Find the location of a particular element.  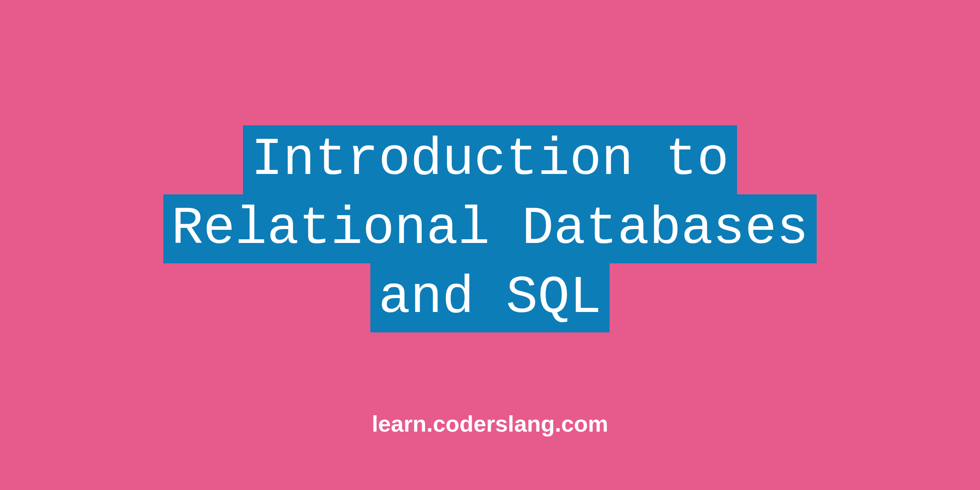

title-line-2: Relational Databases is located at coordinates (490, 229).